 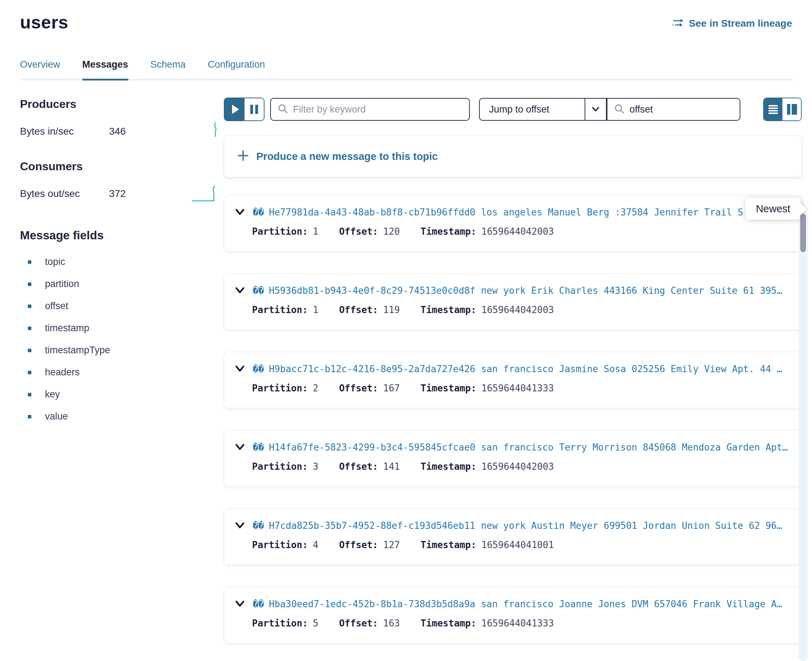 What do you see at coordinates (207, 131) in the screenshot?
I see `bytes-in-sparkline` at bounding box center [207, 131].